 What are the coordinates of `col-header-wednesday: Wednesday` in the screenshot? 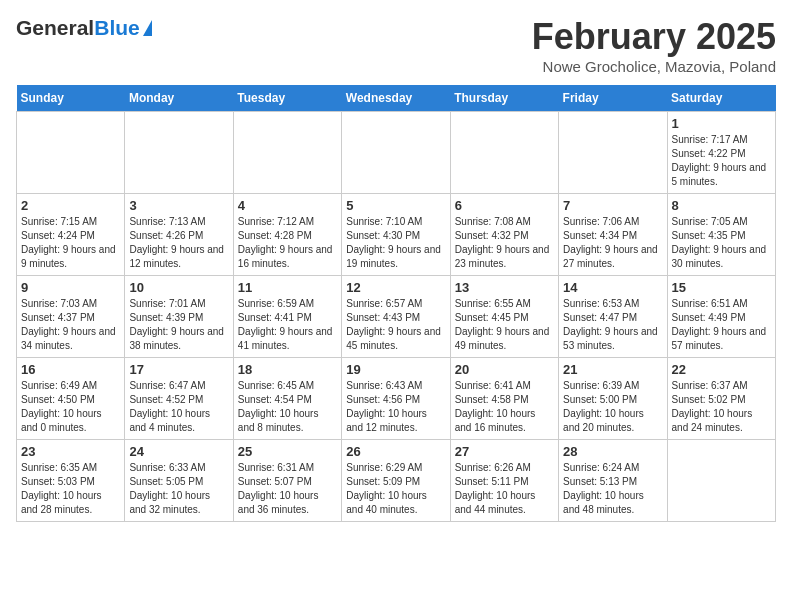 It's located at (396, 98).